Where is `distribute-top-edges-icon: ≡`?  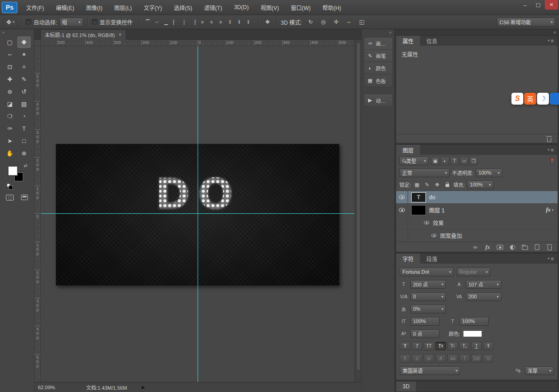
distribute-top-edges-icon: ≡ is located at coordinates (203, 22).